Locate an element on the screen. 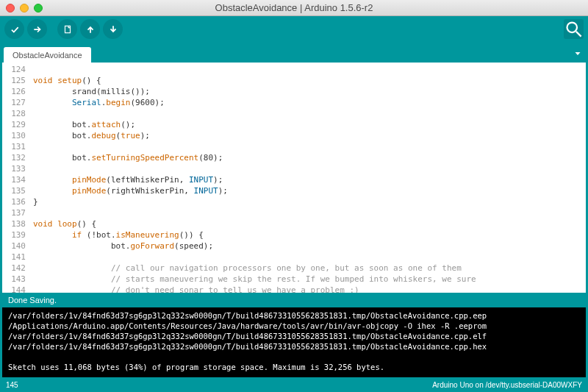 This screenshot has height=392, width=588. line-number: 137 is located at coordinates (14, 213).